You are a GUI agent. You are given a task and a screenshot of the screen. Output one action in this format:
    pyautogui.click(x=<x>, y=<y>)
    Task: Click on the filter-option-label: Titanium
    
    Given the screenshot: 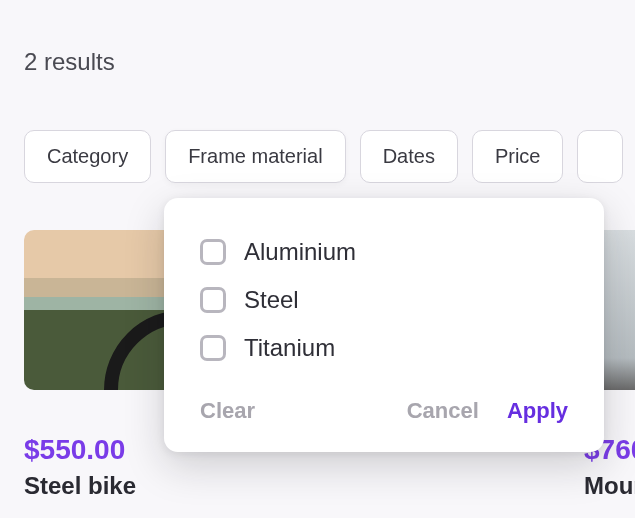 What is the action you would take?
    pyautogui.click(x=290, y=348)
    